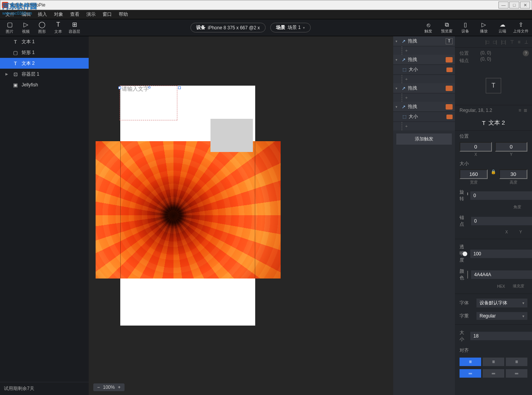 The height and width of the screenshot is (395, 532). What do you see at coordinates (44, 74) in the screenshot?
I see `layer-container1: ▶⊡容器层 1` at bounding box center [44, 74].